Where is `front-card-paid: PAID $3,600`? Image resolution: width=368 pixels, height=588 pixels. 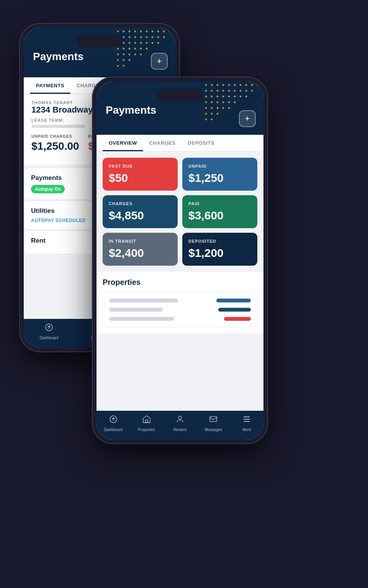
front-card-paid: PAID $3,600 is located at coordinates (220, 212).